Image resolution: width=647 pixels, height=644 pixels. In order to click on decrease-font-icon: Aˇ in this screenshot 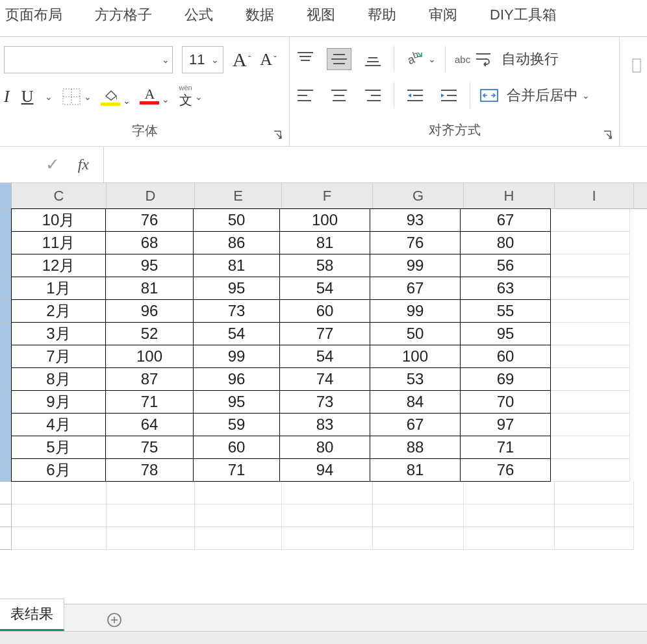, I will do `click(268, 60)`.